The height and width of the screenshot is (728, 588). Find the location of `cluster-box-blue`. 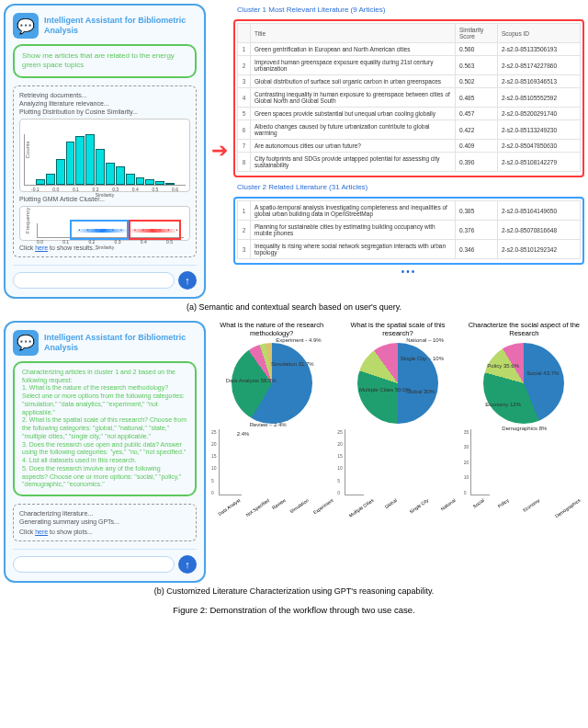

cluster-box-blue is located at coordinates (99, 230).